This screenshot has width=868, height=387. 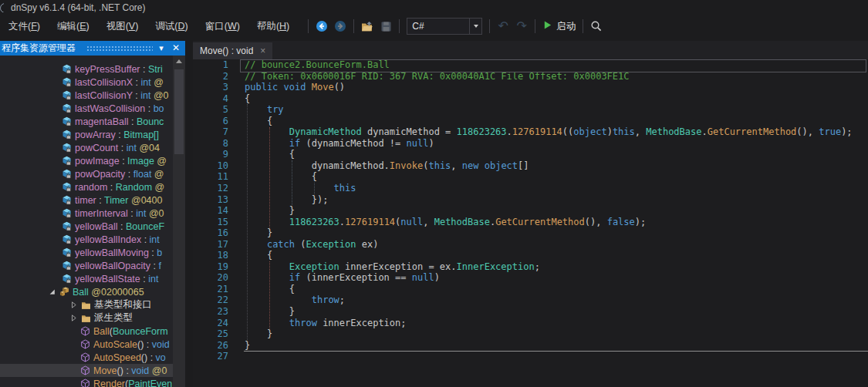 What do you see at coordinates (130, 371) in the screenshot?
I see `tree-item-label: Move() : void @0` at bounding box center [130, 371].